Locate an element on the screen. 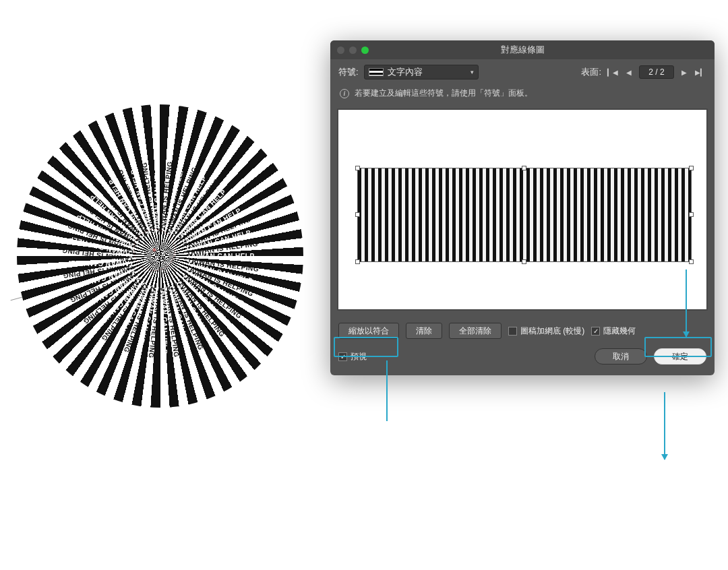 The width and height of the screenshot is (728, 570). preview-label: 預視 is located at coordinates (359, 357).